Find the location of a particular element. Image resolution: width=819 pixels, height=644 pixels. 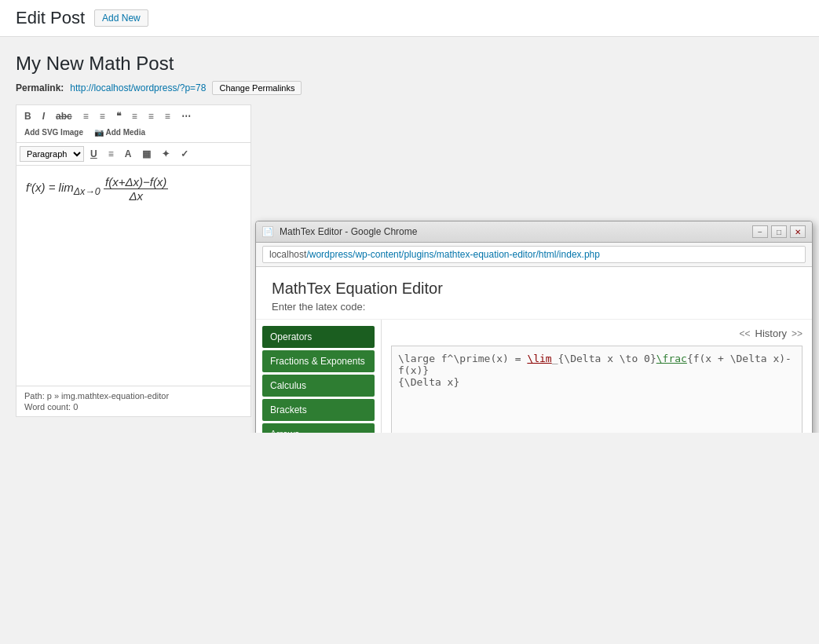

ul-button: ≡ is located at coordinates (86, 116).